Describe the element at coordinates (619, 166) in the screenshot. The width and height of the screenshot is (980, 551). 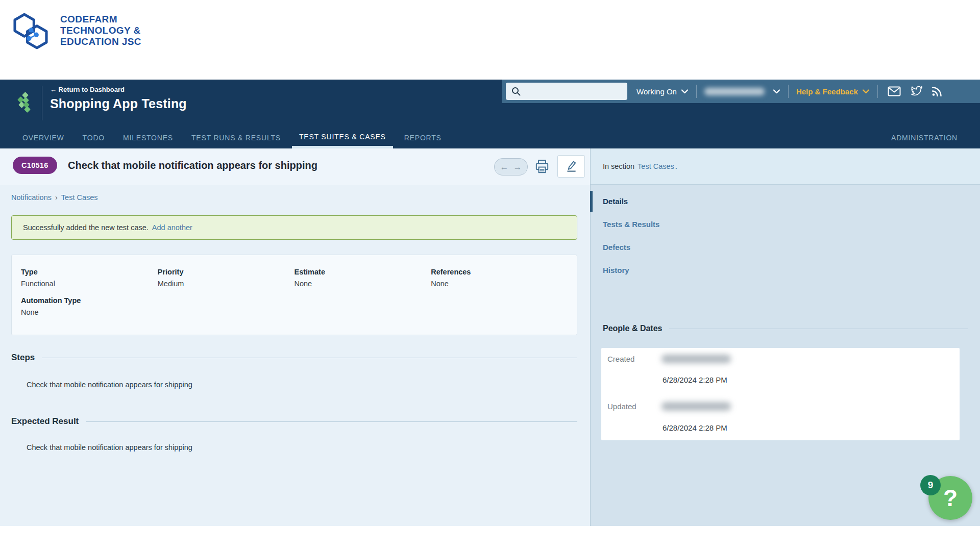
I see `in-section-prefix: In section` at that location.